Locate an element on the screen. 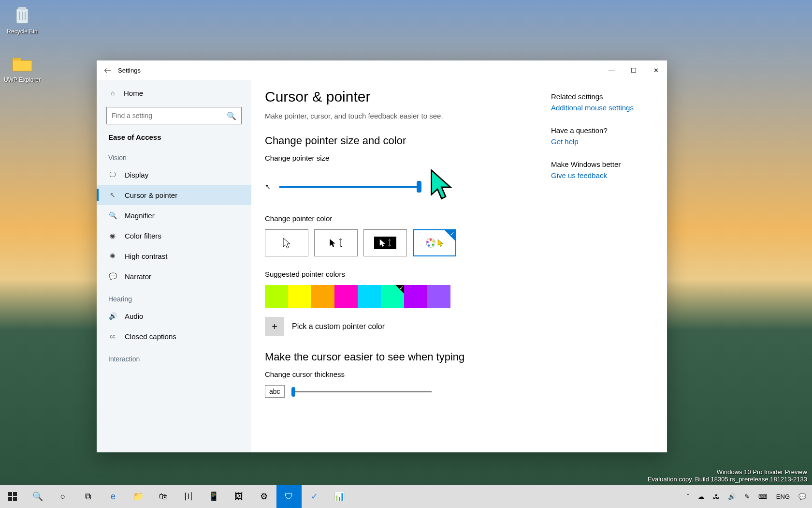 The width and height of the screenshot is (812, 508). sidebar-item-audio: 🔊 Audio is located at coordinates (174, 316).